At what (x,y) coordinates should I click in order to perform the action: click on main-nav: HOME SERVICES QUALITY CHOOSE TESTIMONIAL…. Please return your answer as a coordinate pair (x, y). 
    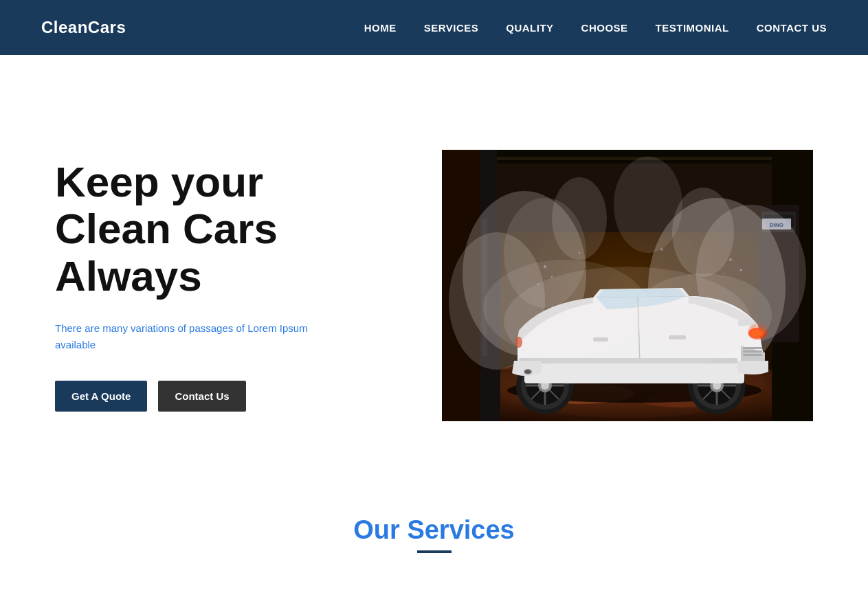
    Looking at the image, I should click on (595, 27).